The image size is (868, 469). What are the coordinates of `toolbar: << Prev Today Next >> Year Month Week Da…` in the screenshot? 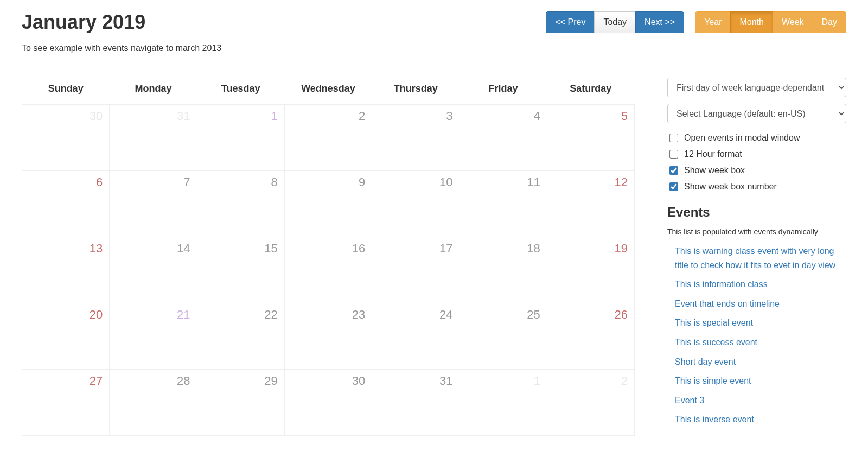 It's located at (696, 22).